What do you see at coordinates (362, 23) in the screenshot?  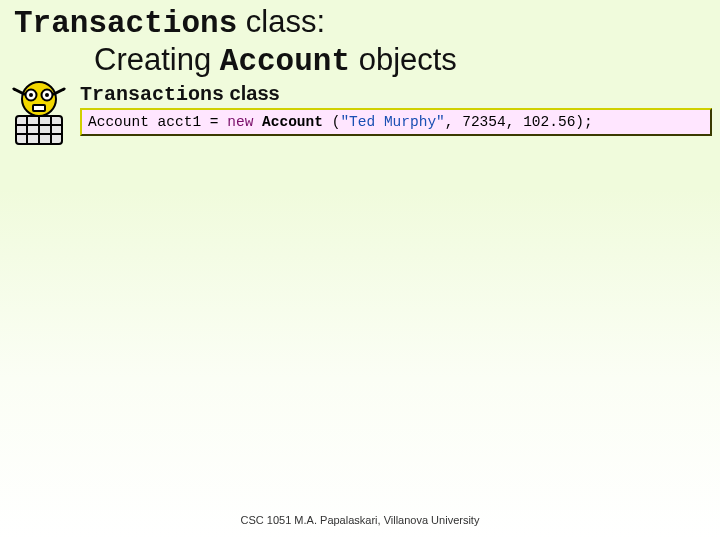 I see `title-line-1: Transactions class:` at bounding box center [362, 23].